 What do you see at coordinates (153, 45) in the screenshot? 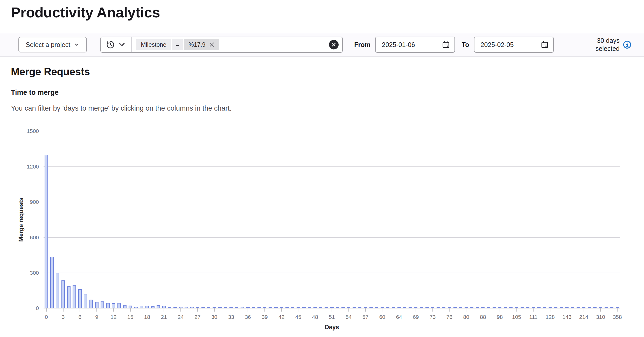
I see `token-name: Milestone` at bounding box center [153, 45].